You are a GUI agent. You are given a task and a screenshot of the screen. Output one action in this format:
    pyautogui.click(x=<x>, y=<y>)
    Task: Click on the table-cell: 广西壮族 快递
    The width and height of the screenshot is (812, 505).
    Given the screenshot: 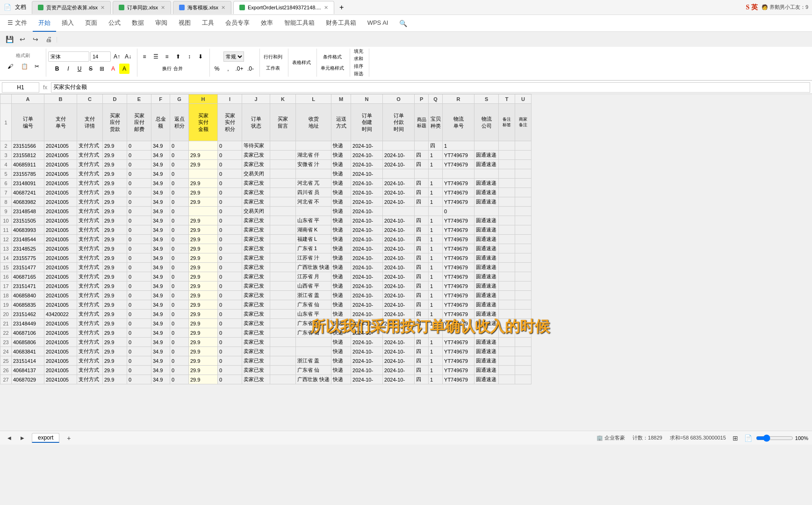 What is the action you would take?
    pyautogui.click(x=314, y=380)
    